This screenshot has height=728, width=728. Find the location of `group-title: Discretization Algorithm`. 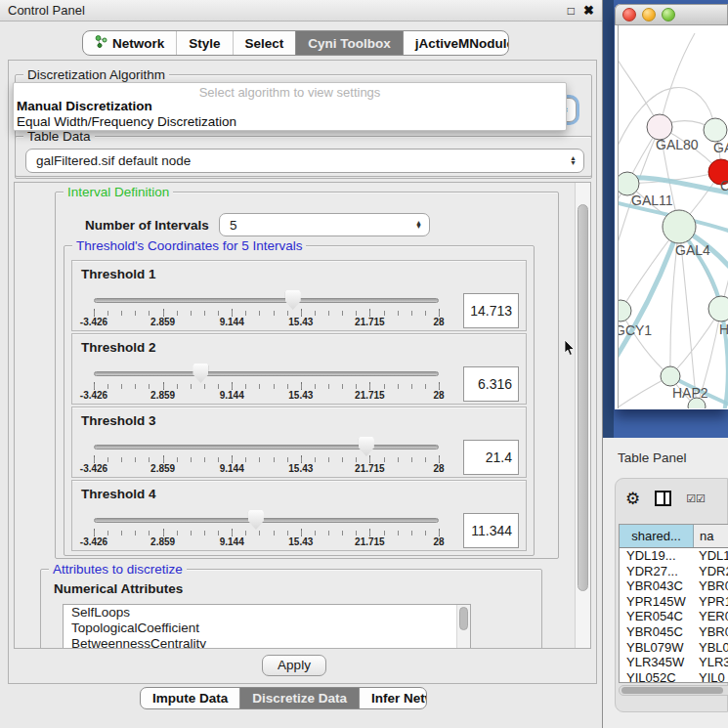

group-title: Discretization Algorithm is located at coordinates (96, 74).